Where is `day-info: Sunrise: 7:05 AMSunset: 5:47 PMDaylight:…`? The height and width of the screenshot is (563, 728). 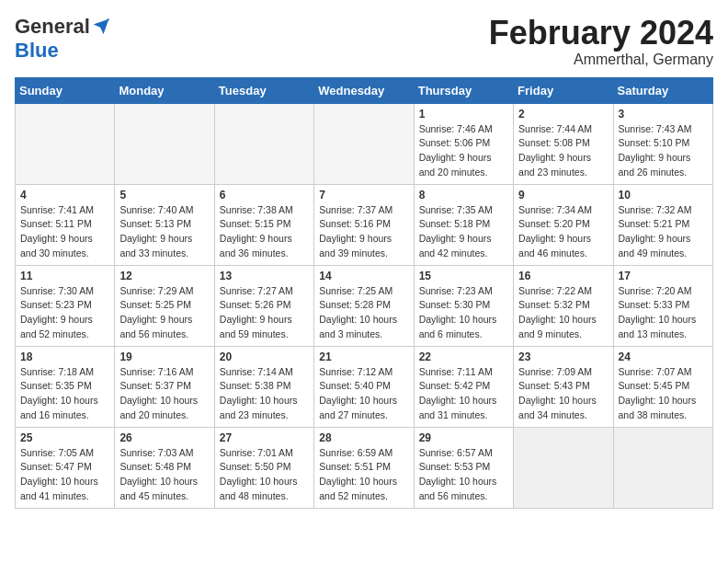 day-info: Sunrise: 7:05 AMSunset: 5:47 PMDaylight:… is located at coordinates (64, 475).